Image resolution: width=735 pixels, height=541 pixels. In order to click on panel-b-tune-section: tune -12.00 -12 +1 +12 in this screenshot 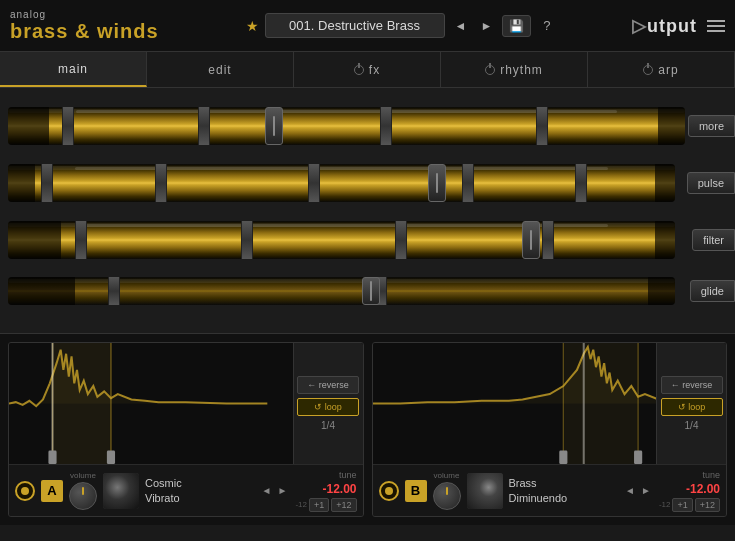, I will do `click(690, 491)`.